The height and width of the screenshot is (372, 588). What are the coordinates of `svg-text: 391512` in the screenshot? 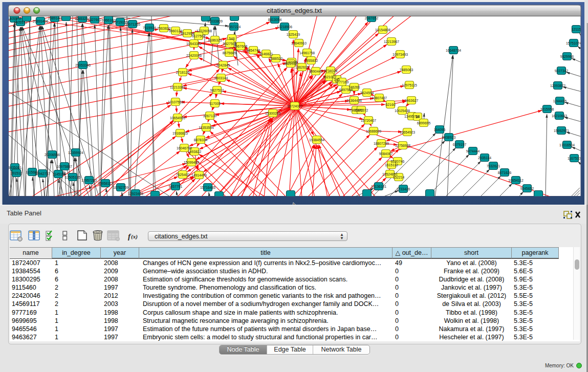 It's located at (16, 173).